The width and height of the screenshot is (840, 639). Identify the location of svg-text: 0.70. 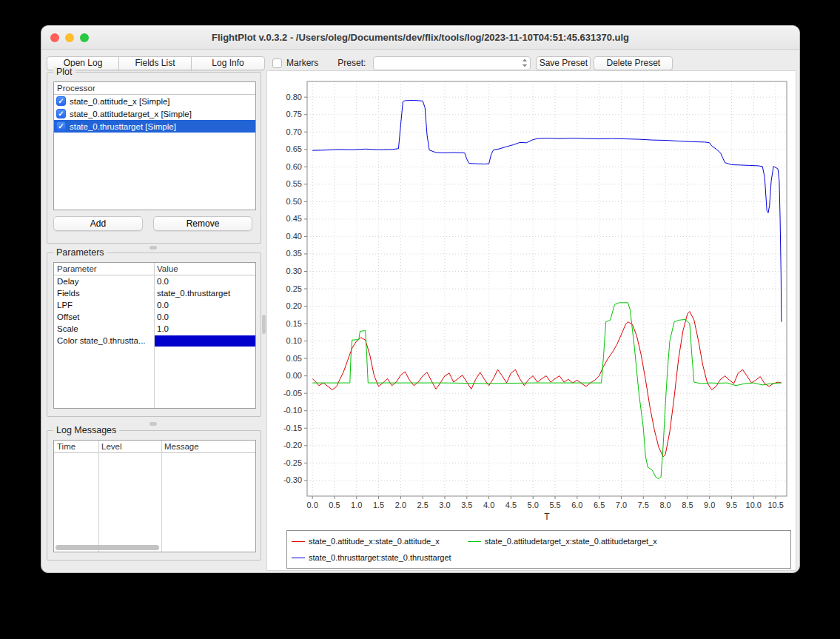
(295, 132).